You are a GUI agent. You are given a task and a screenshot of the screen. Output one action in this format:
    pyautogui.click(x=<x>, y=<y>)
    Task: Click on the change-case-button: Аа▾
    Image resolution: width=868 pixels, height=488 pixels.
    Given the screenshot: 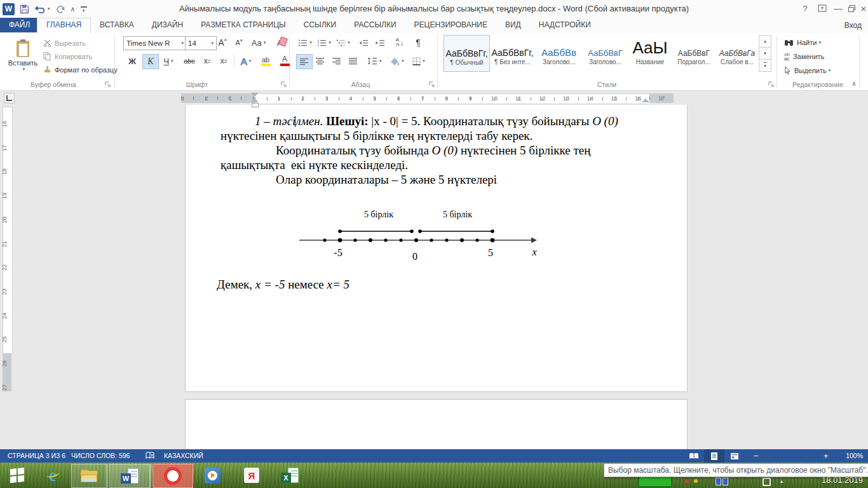 What is the action you would take?
    pyautogui.click(x=259, y=43)
    